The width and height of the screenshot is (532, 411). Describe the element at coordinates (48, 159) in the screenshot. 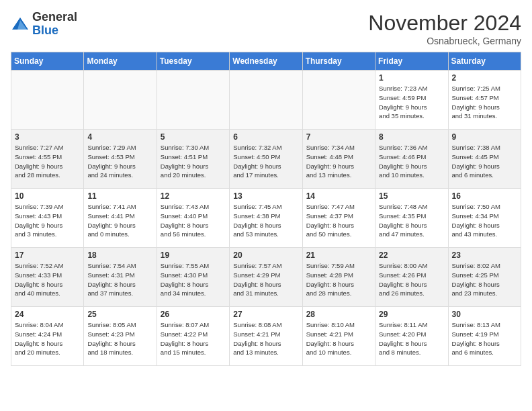

I see `calendar-cell: 3Sunrise: 7:27 AM Sunset: 4:55 PM Daylig…` at that location.